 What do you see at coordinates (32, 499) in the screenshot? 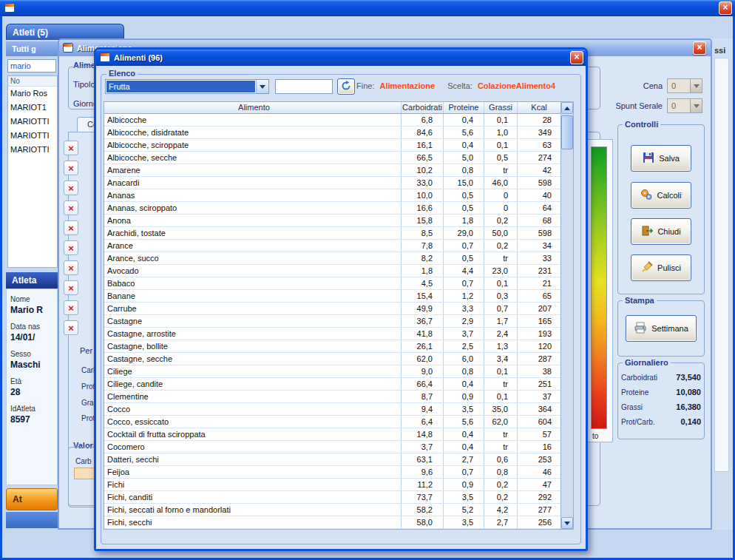
I see `atleti-orange-button: At` at bounding box center [32, 499].